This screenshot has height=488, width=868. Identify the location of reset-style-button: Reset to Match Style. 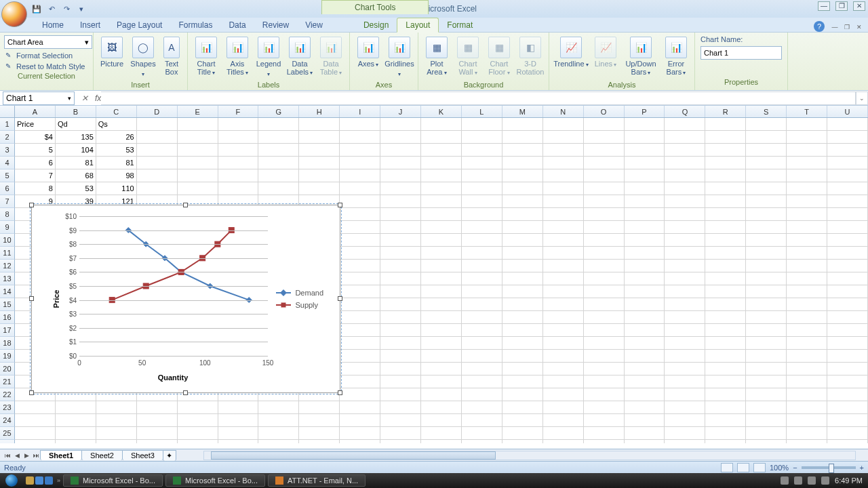
(46, 66).